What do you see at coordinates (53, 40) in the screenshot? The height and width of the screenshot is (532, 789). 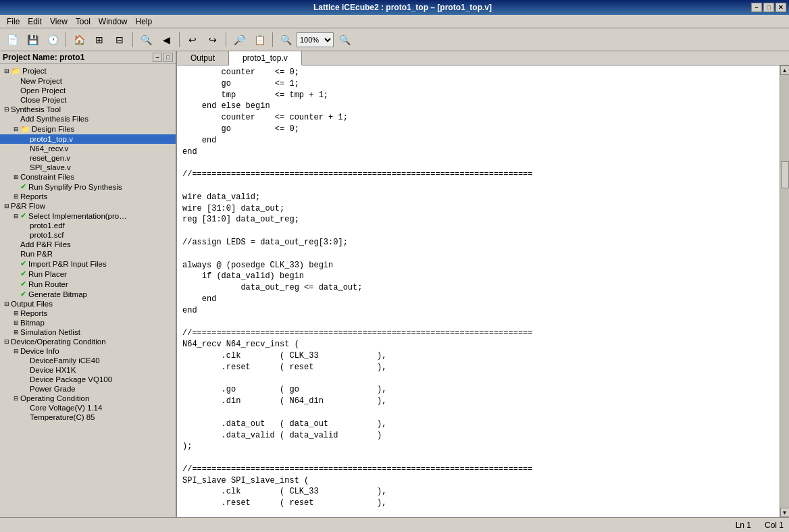 I see `open-button: 🕐` at bounding box center [53, 40].